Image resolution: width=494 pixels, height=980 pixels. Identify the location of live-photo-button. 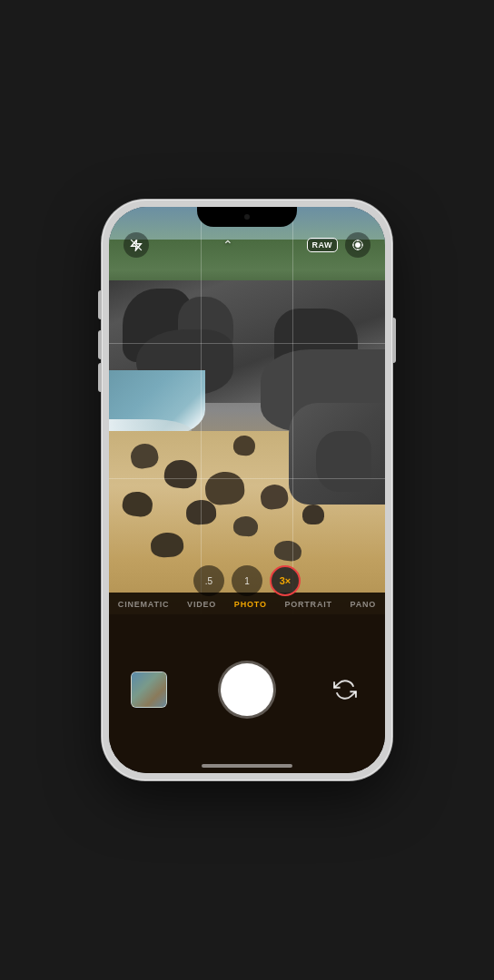
(358, 245).